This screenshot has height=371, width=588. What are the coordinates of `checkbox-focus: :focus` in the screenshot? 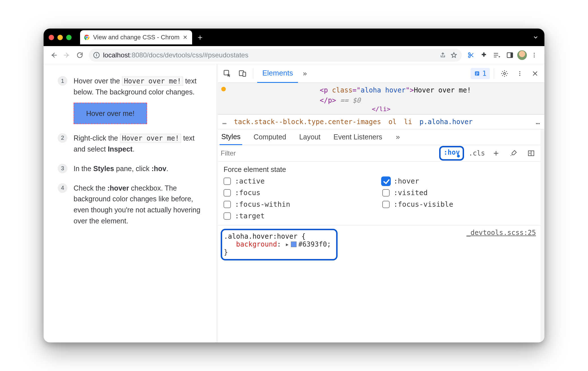 It's located at (300, 193).